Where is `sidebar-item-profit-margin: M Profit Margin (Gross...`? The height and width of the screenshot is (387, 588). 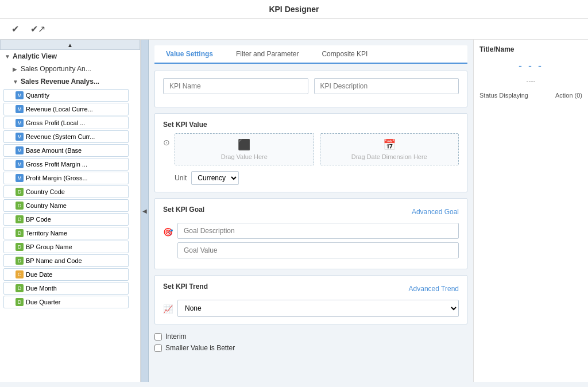 sidebar-item-profit-margin: M Profit Margin (Gross... is located at coordinates (66, 178).